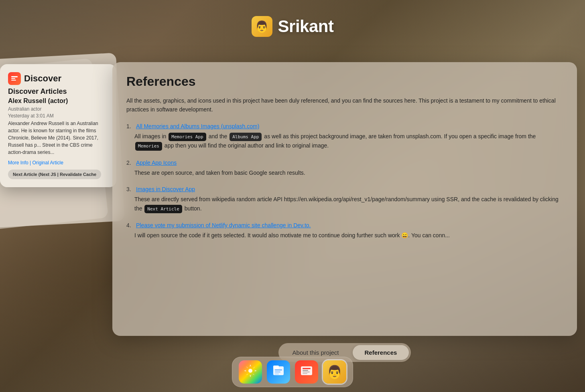 The height and width of the screenshot is (392, 585). I want to click on sidebar-article-name: Alex Russell (actor), so click(58, 101).